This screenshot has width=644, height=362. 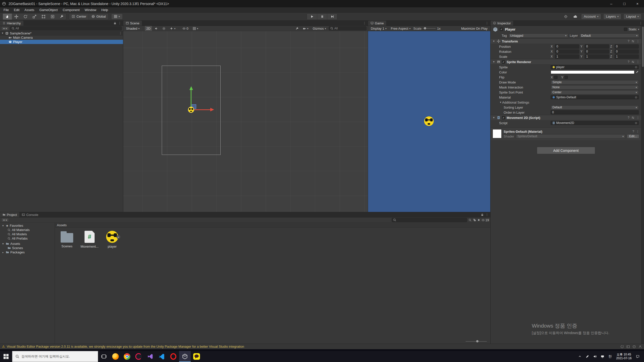 I want to click on draw-mode-dropdown: Simple▾, so click(x=595, y=82).